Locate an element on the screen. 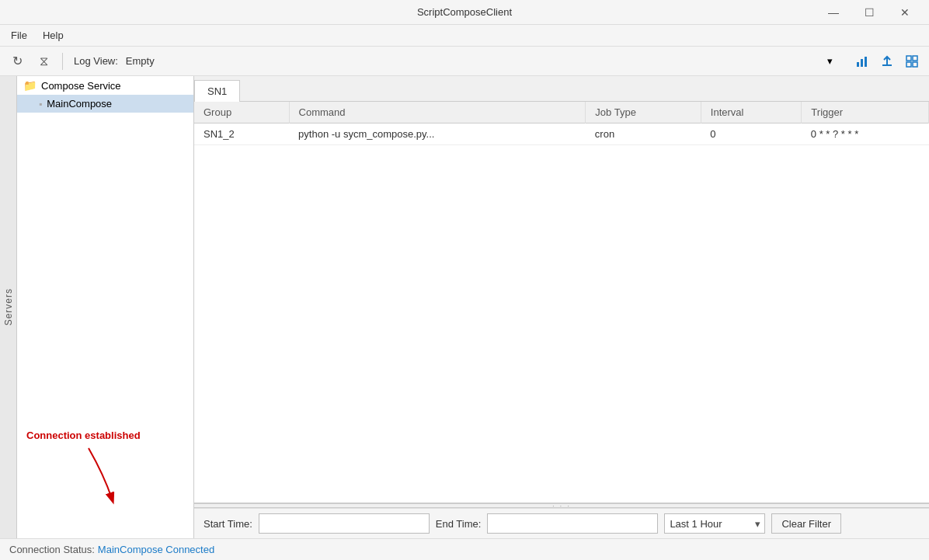 The height and width of the screenshot is (560, 929). resize-dots-icon: · · · is located at coordinates (562, 506).